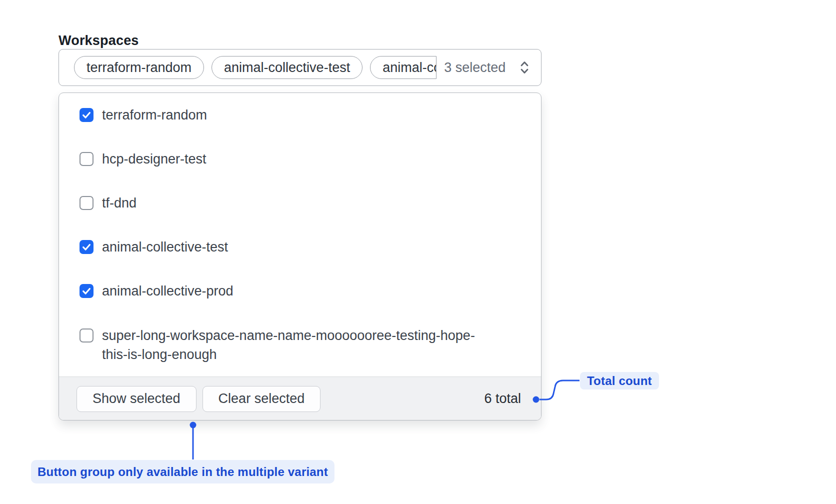 The image size is (836, 504). What do you see at coordinates (136, 399) in the screenshot?
I see `show-selected-button: Show selected` at bounding box center [136, 399].